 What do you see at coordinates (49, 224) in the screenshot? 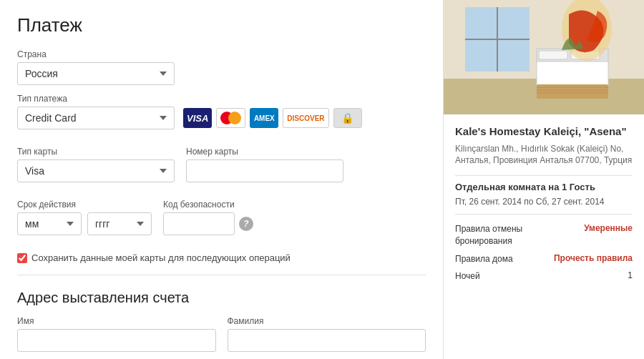
I see `expiry-month-select: мм 010203 040506 070809 101112` at bounding box center [49, 224].